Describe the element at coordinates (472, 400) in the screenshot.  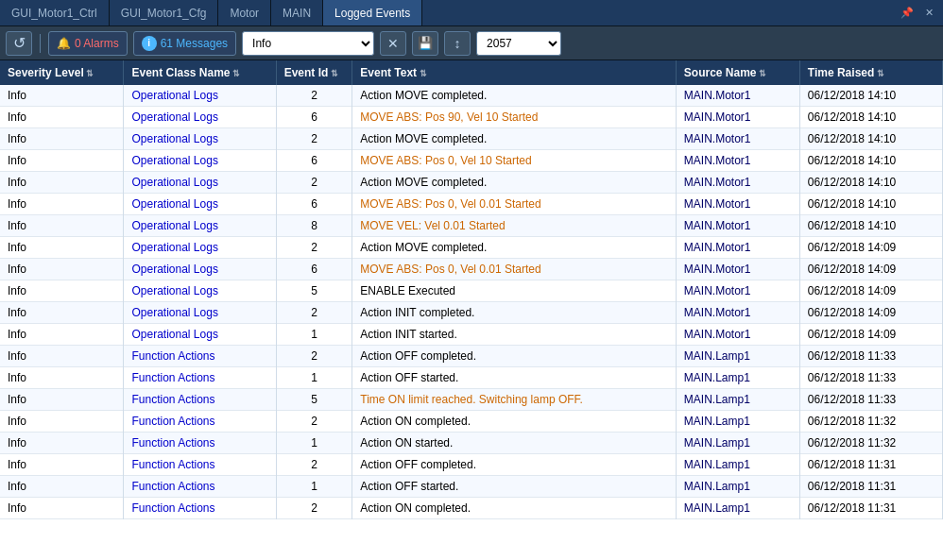
I see `table-row: Info Function Actions 5 Time ON limit re…` at that location.